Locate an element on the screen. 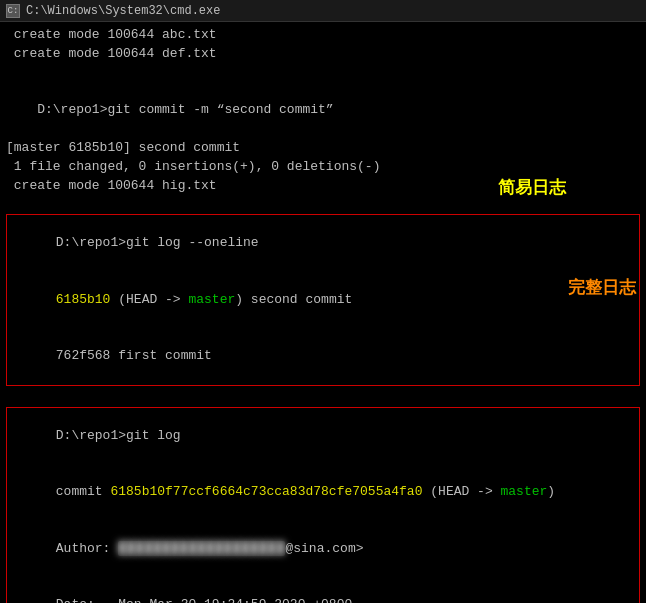  label-simple-log: 简易日志 is located at coordinates (532, 188).